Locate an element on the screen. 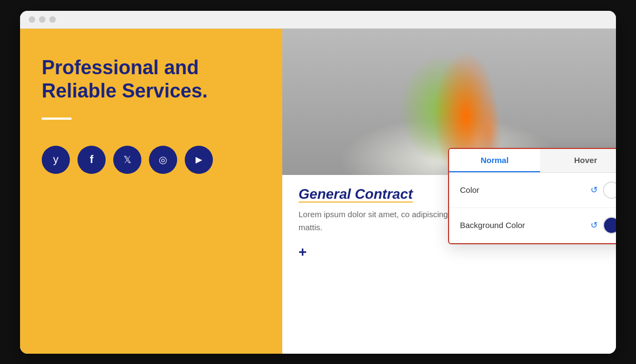 This screenshot has height=364, width=636. color-row: Color ↺ is located at coordinates (533, 191).